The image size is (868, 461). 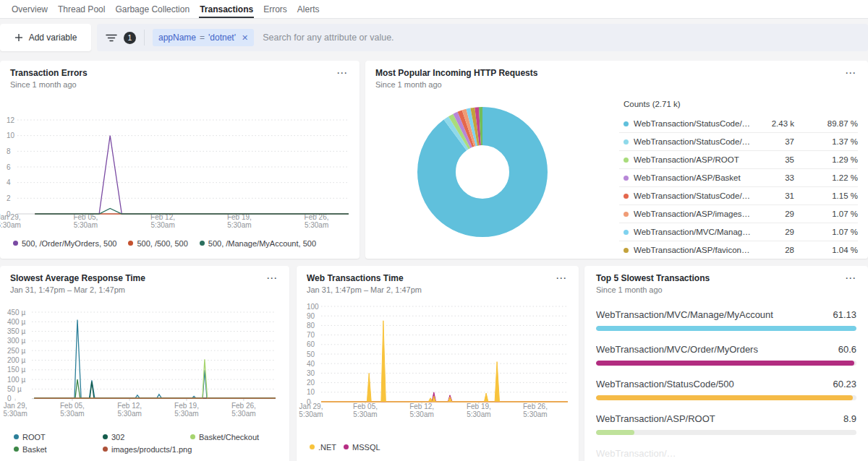 I want to click on table-row: WebTransaction/ASP/images/cart.png291.07…, so click(x=739, y=214).